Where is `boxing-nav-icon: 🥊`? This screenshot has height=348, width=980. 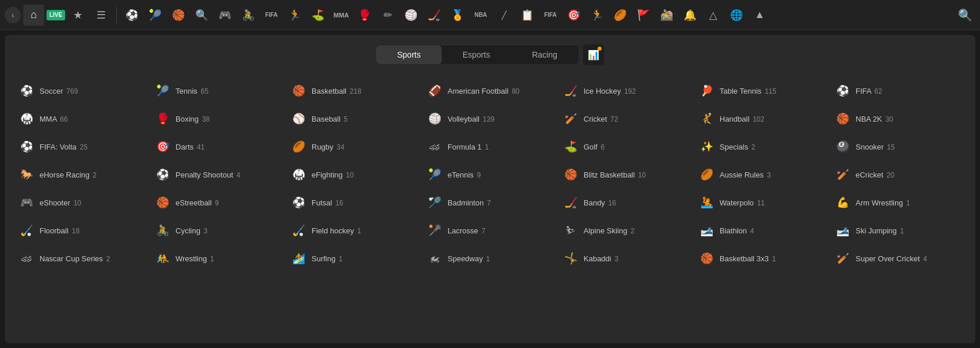
boxing-nav-icon: 🥊 is located at coordinates (364, 15).